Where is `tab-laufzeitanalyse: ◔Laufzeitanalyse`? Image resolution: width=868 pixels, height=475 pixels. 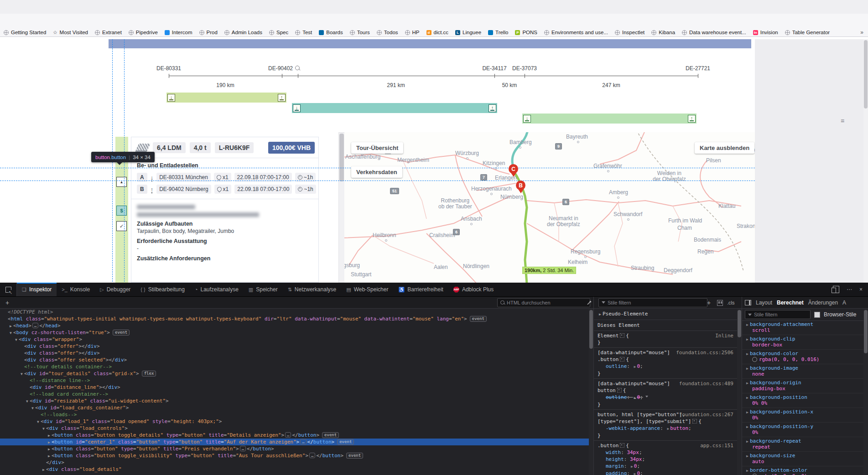 tab-laufzeitanalyse: ◔Laufzeitanalyse is located at coordinates (217, 289).